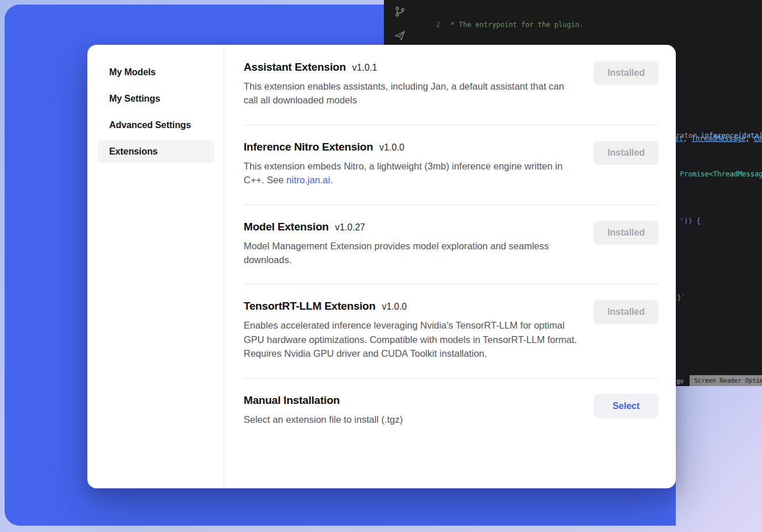 This screenshot has width=762, height=532. Describe the element at coordinates (309, 306) in the screenshot. I see `extension-title: TensortRT-LLM Extension` at that location.